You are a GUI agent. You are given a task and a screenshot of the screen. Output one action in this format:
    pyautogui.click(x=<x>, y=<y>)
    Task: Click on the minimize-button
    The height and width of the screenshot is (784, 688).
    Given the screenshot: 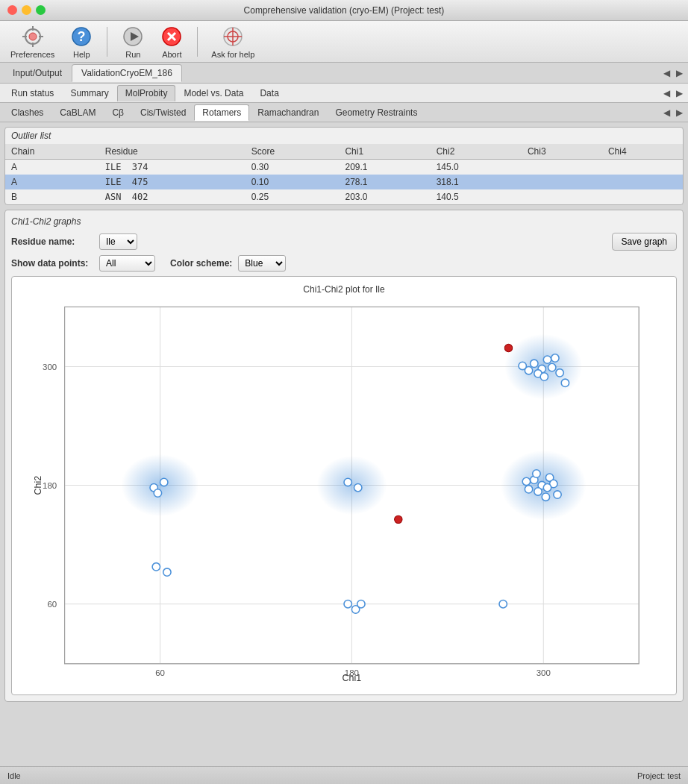 What is the action you would take?
    pyautogui.click(x=27, y=10)
    